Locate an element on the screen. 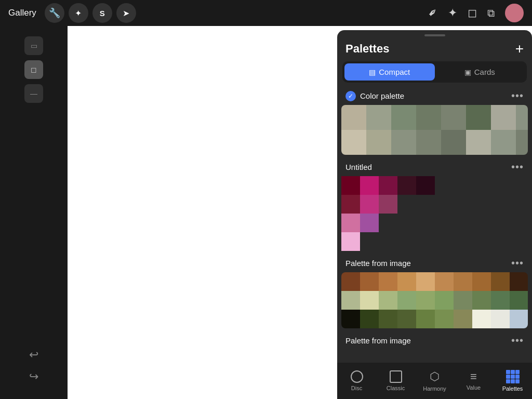 The width and height of the screenshot is (532, 399). layers-icon: ⧉ is located at coordinates (491, 14).